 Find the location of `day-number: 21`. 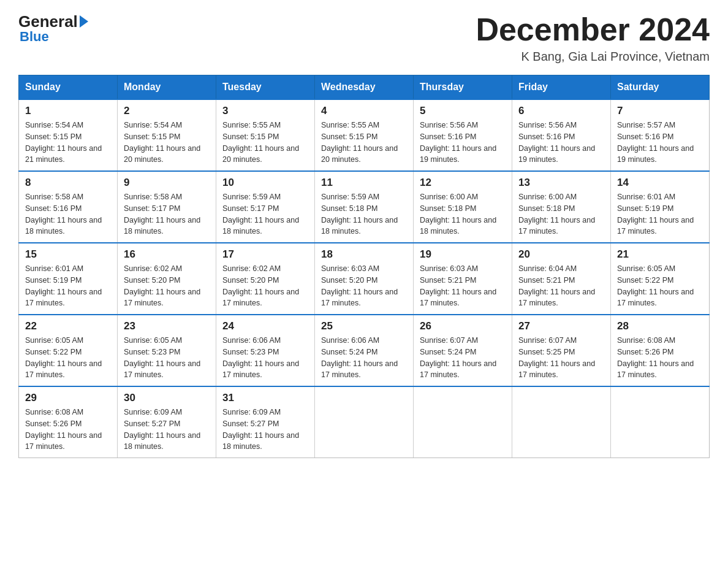

day-number: 21 is located at coordinates (660, 255).